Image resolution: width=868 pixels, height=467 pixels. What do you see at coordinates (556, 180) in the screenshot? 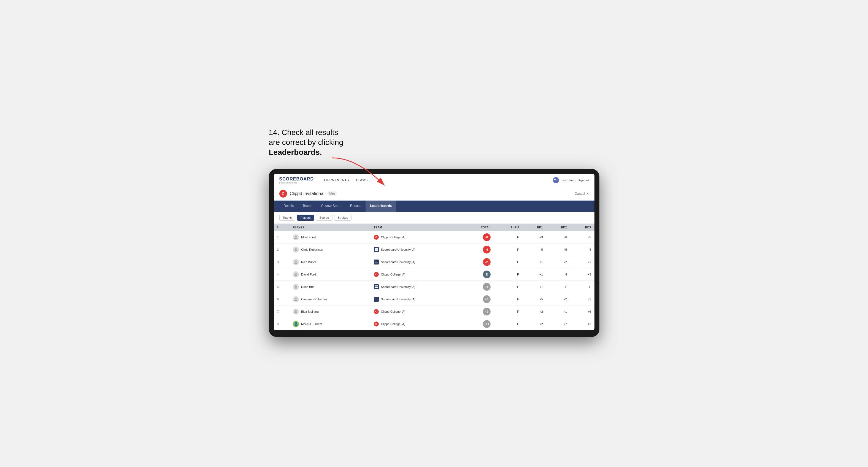
I see `user-avatar: TU` at bounding box center [556, 180].